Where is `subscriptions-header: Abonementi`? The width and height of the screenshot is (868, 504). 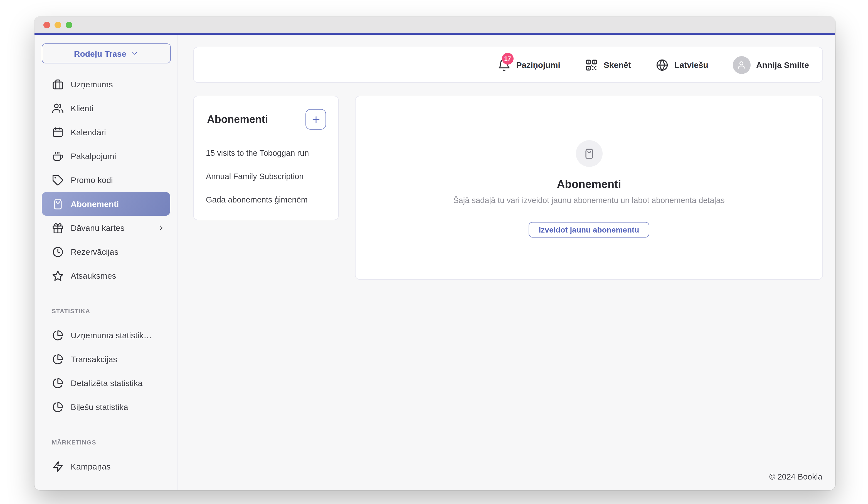 subscriptions-header: Abonementi is located at coordinates (266, 119).